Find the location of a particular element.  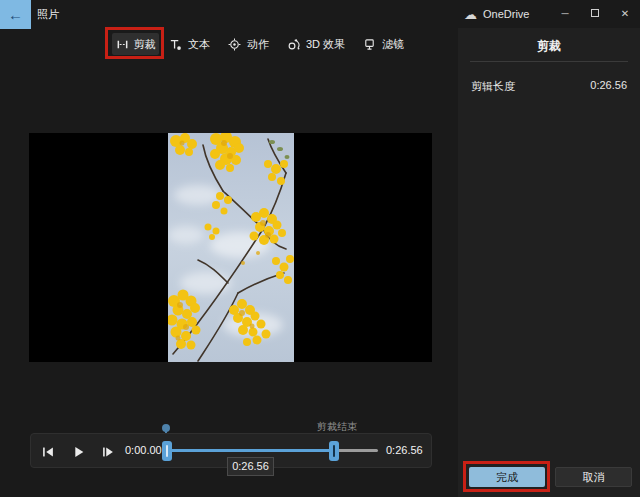

close-icon: ✕ is located at coordinates (625, 14).